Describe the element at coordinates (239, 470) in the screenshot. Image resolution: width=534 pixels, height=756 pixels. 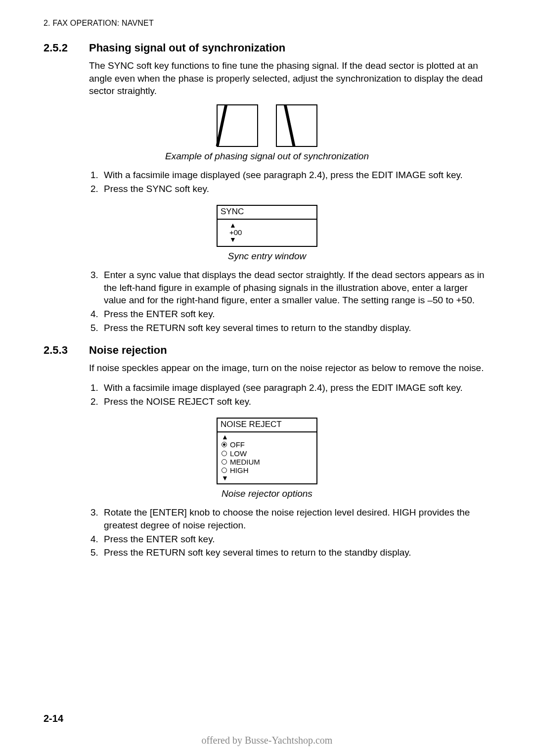
I see `nr-option: HIGH` at that location.